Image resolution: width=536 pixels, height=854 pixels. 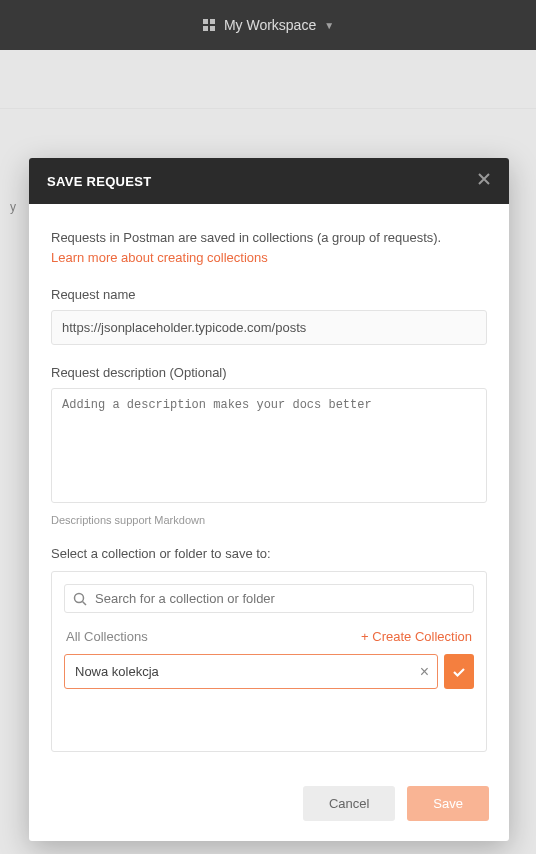 I want to click on modal-footer: Cancel Save, so click(x=269, y=806).